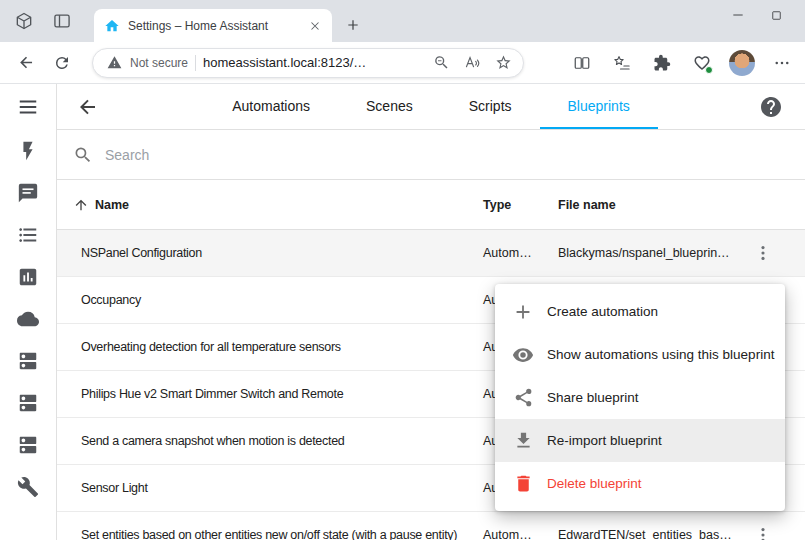  What do you see at coordinates (523, 441) in the screenshot?
I see `download-icon` at bounding box center [523, 441].